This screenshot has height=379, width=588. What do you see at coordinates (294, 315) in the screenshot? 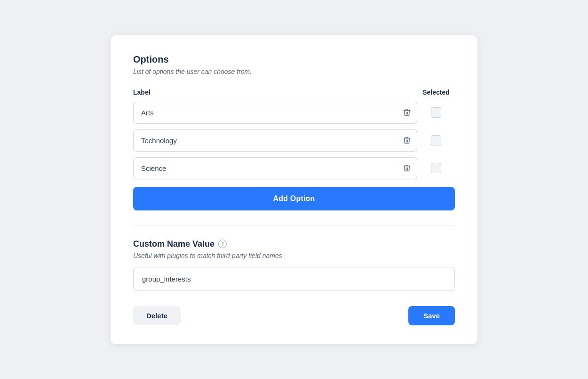
I see `footer-buttons: Delete Save` at bounding box center [294, 315].